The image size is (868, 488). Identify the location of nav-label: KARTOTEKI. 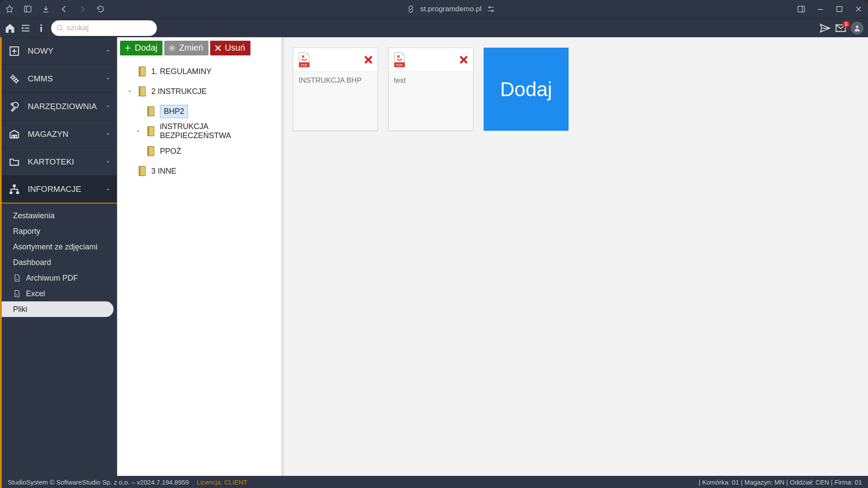
(51, 162).